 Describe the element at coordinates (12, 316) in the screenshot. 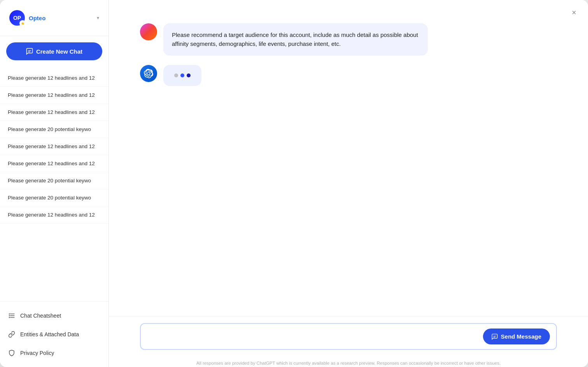

I see `list-check-icon` at that location.